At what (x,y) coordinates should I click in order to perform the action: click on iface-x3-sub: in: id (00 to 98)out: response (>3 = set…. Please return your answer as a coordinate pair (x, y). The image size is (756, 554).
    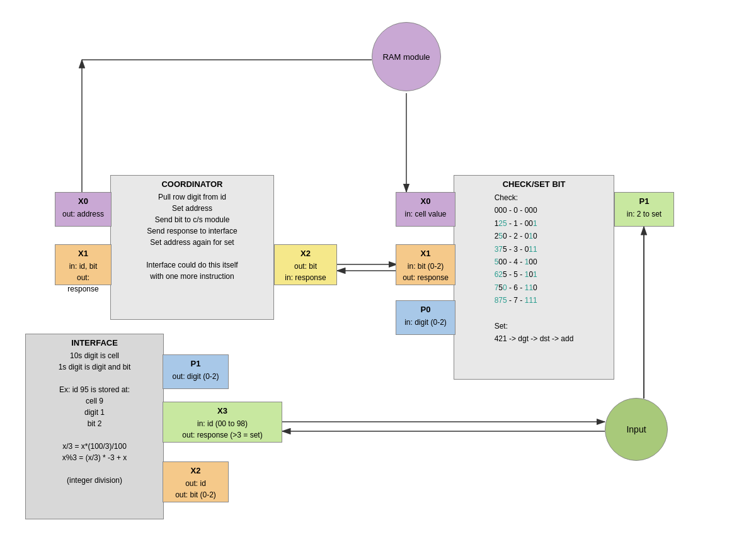
    Looking at the image, I should click on (222, 429).